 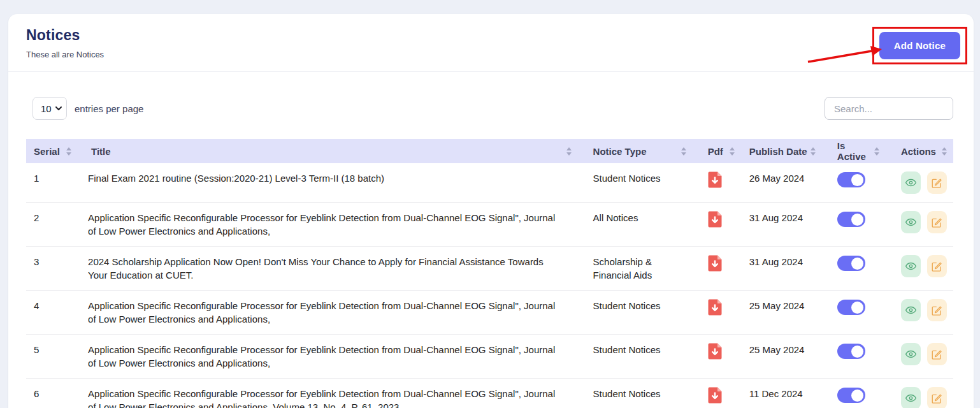 I want to click on page-subtitle: These all are Notices, so click(x=65, y=55).